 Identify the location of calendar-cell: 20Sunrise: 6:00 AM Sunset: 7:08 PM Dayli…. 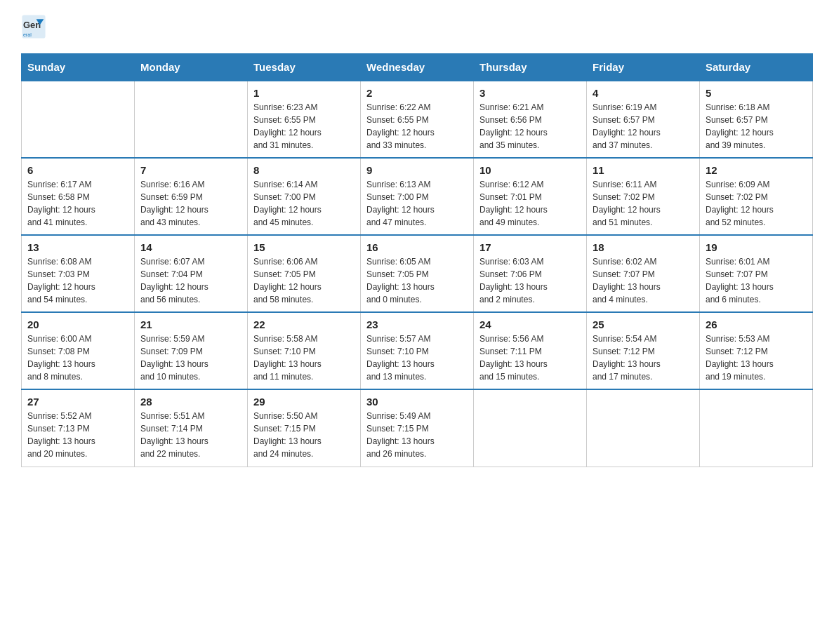
(79, 351).